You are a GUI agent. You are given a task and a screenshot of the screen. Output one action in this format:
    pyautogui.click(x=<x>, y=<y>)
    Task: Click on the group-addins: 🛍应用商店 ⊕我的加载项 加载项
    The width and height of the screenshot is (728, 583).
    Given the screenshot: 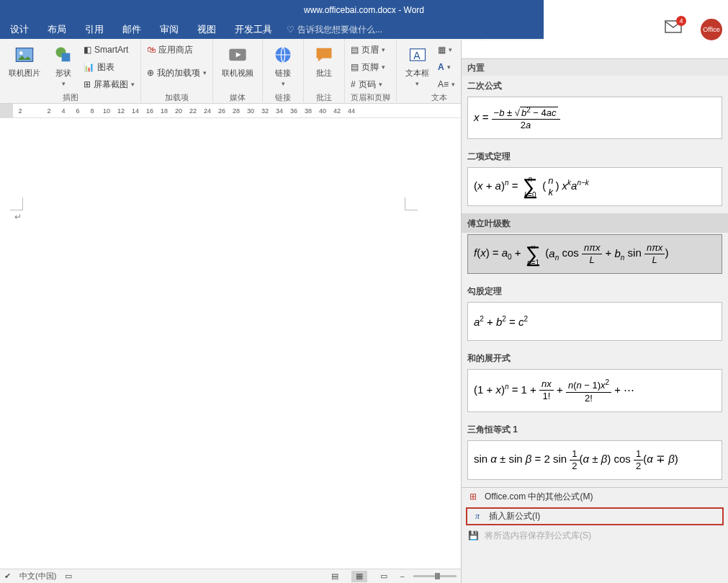 What is the action you would take?
    pyautogui.click(x=177, y=71)
    